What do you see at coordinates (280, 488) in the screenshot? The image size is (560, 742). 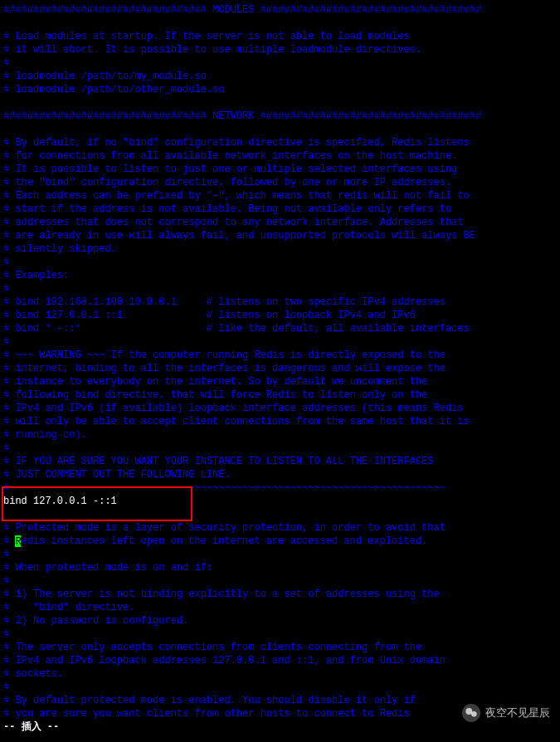 I see `config-line: # ~~~~~~~~~~~~~~~~~~~~~~~~~~~~~~~~~~~~~~…` at bounding box center [280, 488].